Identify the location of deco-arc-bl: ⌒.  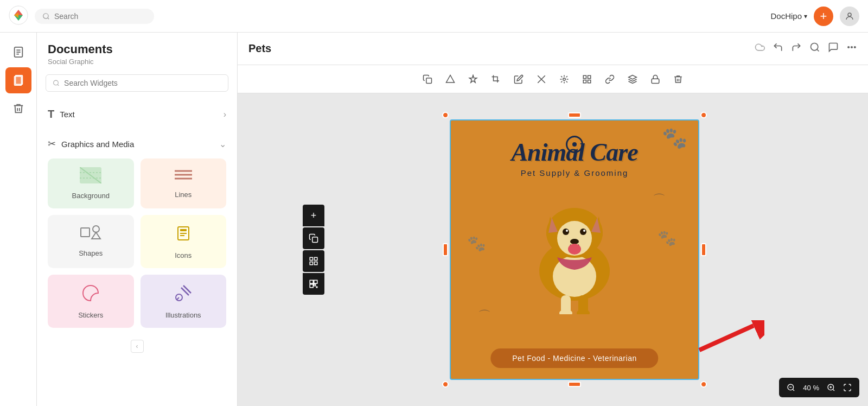
(484, 316).